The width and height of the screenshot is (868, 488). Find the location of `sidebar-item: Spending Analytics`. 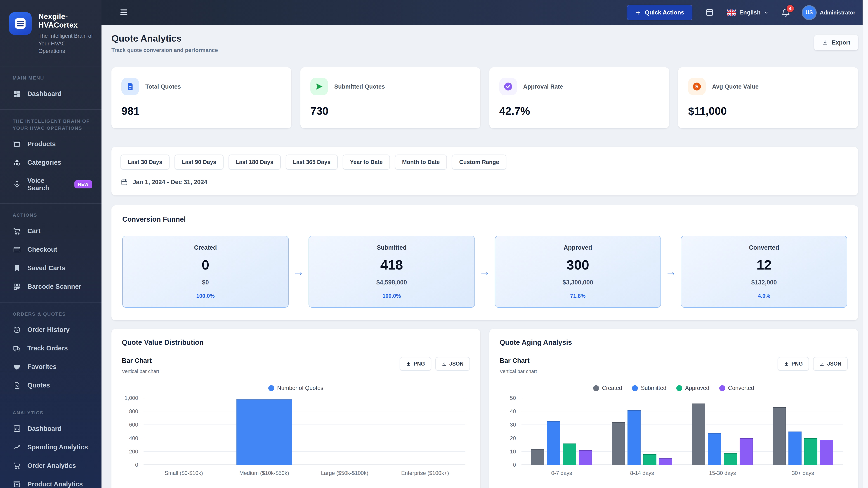

sidebar-item: Spending Analytics is located at coordinates (51, 447).